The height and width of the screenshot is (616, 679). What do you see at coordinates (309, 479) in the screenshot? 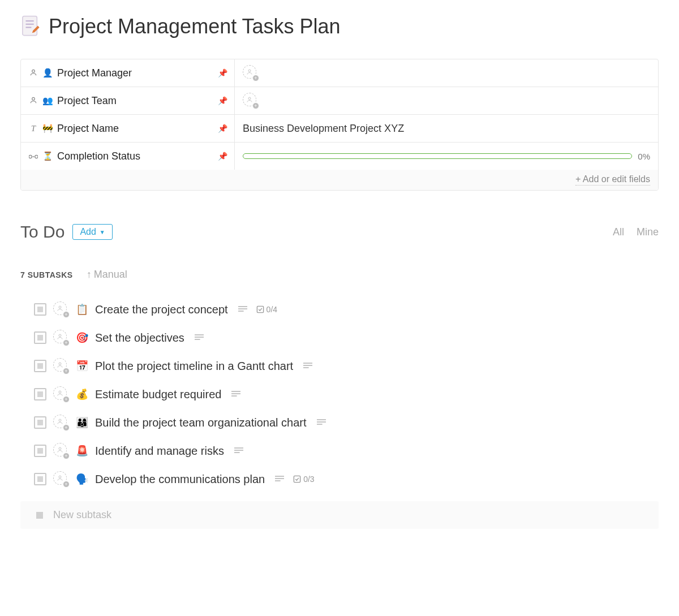
I see `subtask-count-text: 0/3` at bounding box center [309, 479].